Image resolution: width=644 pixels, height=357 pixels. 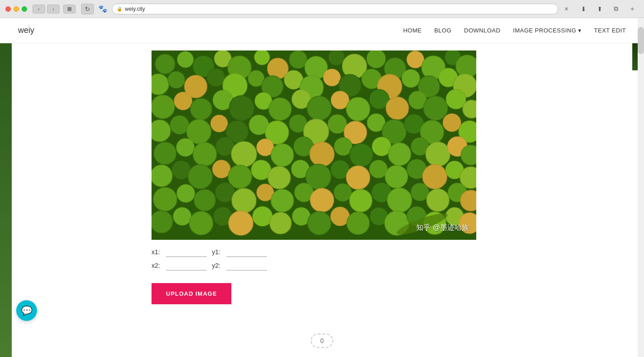 What do you see at coordinates (53, 9) in the screenshot?
I see `chevron-right-icon: ›` at bounding box center [53, 9].